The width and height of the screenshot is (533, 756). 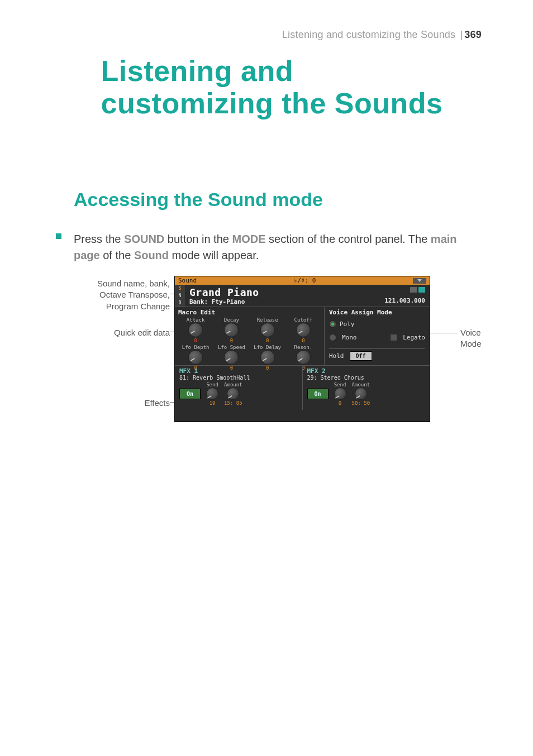 What do you see at coordinates (305, 280) in the screenshot?
I see `transpose-indicator: ♭/♯: 0` at bounding box center [305, 280].